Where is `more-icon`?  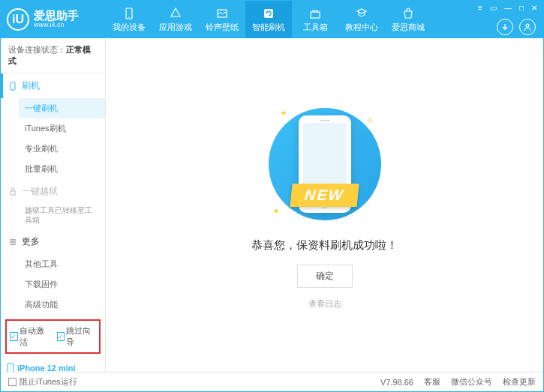
more-icon is located at coordinates (13, 242).